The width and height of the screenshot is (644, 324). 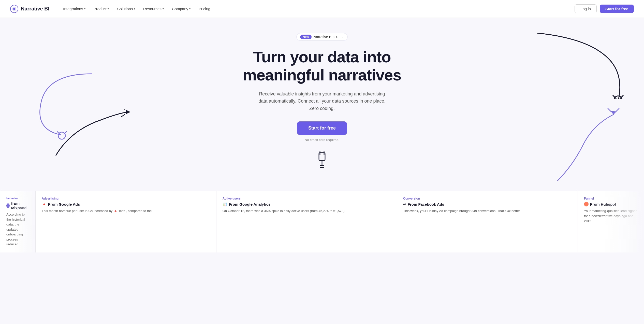 What do you see at coordinates (58, 104) in the screenshot?
I see `deco-left-purple-plug` at bounding box center [58, 104].